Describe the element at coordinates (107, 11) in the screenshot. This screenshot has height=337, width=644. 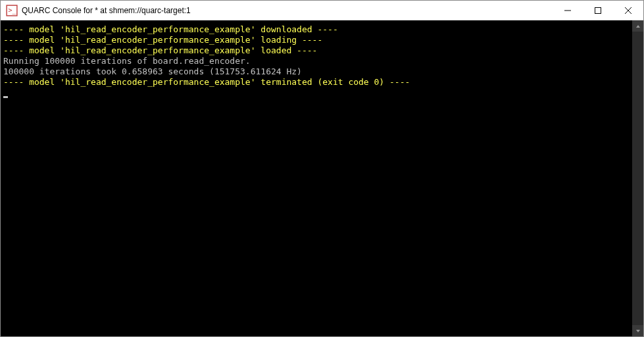
I see `window-title: QUARC Console for * at shmem://quarc-tar…` at that location.